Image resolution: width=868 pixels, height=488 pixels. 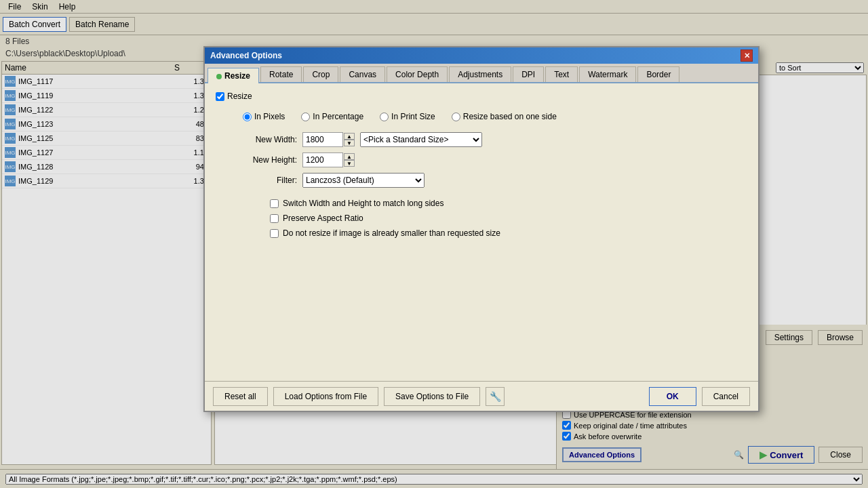 What do you see at coordinates (421, 140) in the screenshot?
I see `standard-size-select: <Pick a Standard Size>` at bounding box center [421, 140].